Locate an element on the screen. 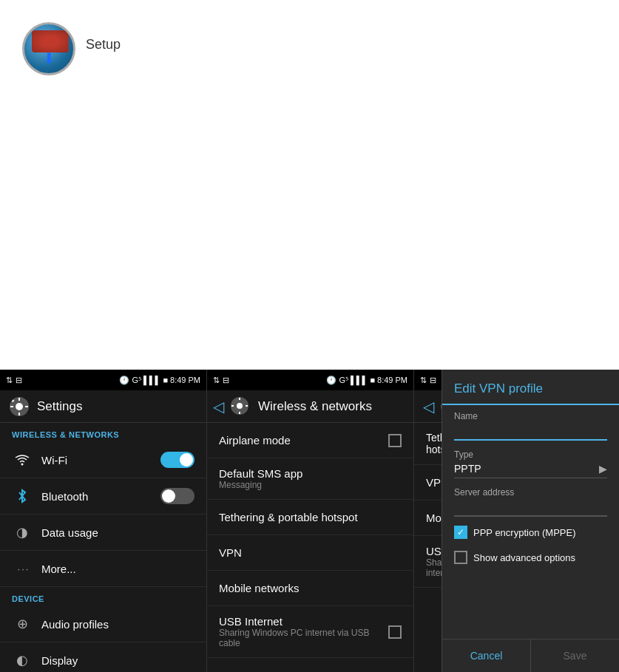  data-usage-item: Data usage is located at coordinates (104, 532).